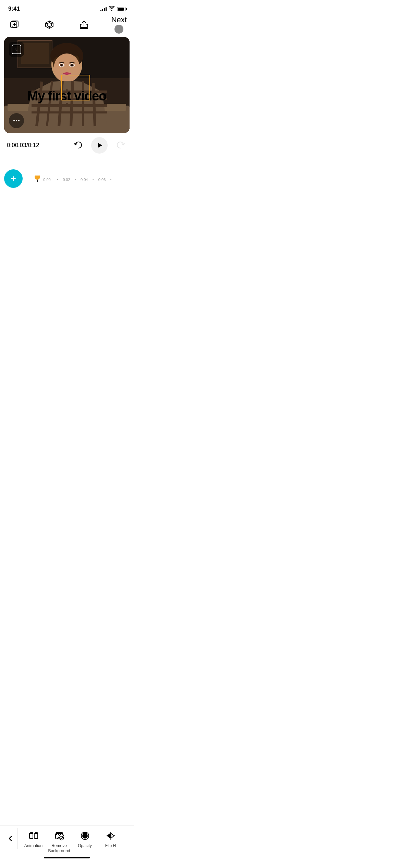  What do you see at coordinates (119, 25) in the screenshot?
I see `next-button: Next` at bounding box center [119, 25].